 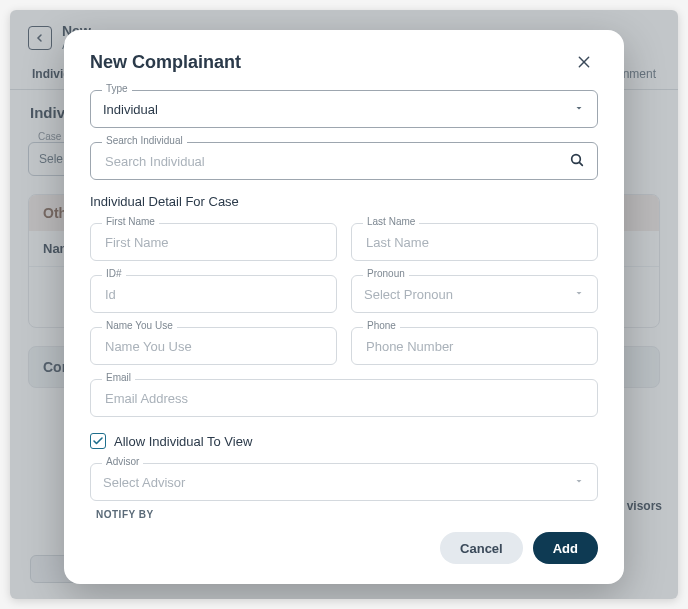 What do you see at coordinates (474, 242) in the screenshot?
I see `last-name-input` at bounding box center [474, 242].